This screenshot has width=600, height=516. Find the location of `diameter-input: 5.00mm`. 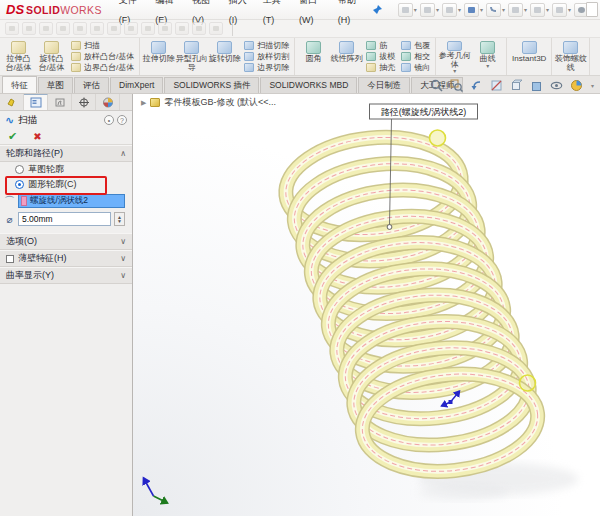

diameter-input: 5.00mm is located at coordinates (64, 219).